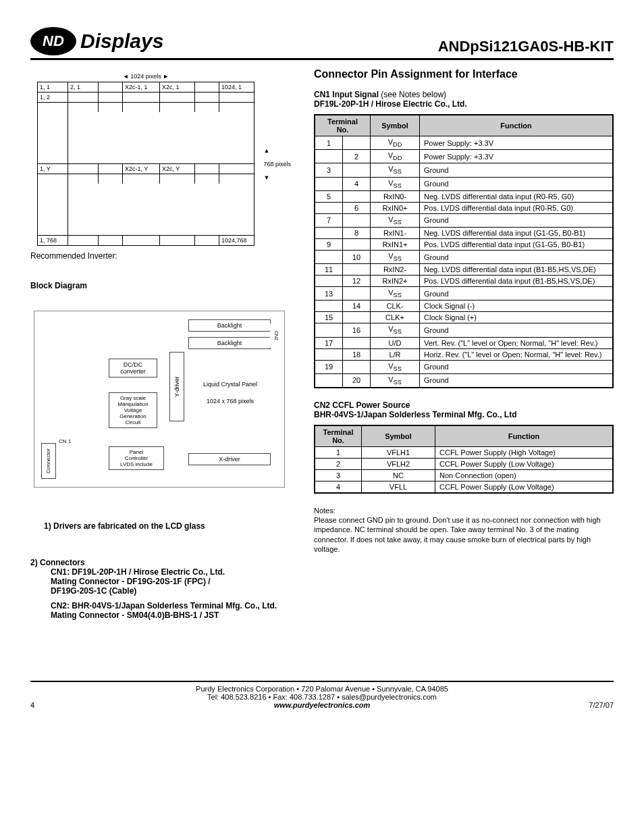  I want to click on cn1-spec: CN1: DF19L-20P-1H / Hirose Electric Co.,…, so click(176, 572).